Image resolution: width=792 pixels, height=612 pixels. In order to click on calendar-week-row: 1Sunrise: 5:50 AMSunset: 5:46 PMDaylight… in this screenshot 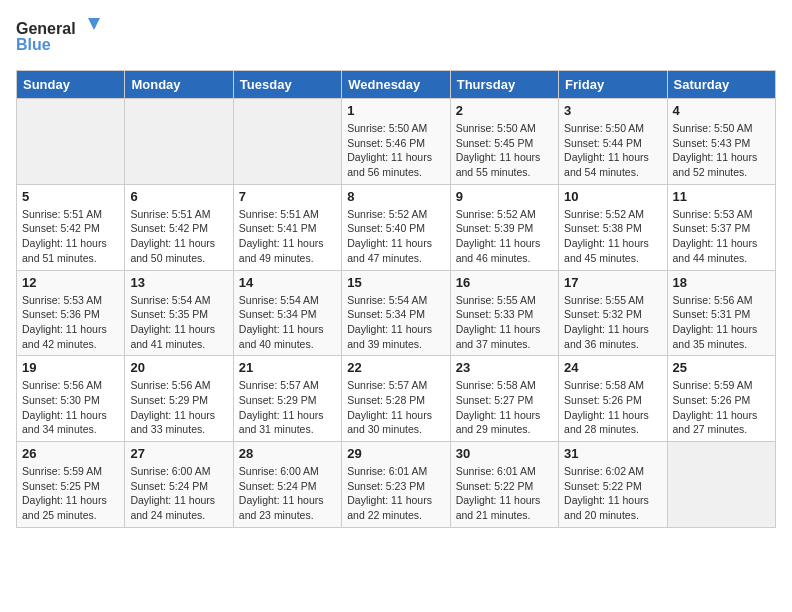, I will do `click(396, 142)`.